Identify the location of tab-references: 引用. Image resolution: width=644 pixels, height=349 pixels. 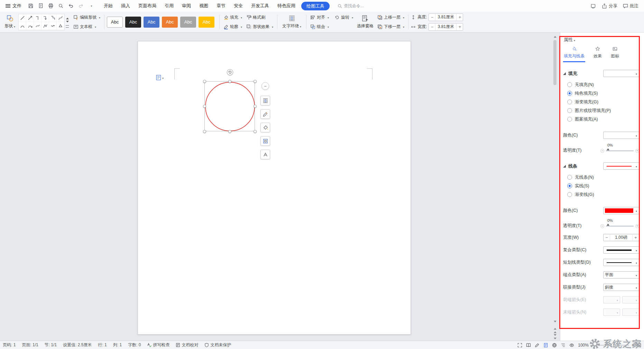
(169, 6).